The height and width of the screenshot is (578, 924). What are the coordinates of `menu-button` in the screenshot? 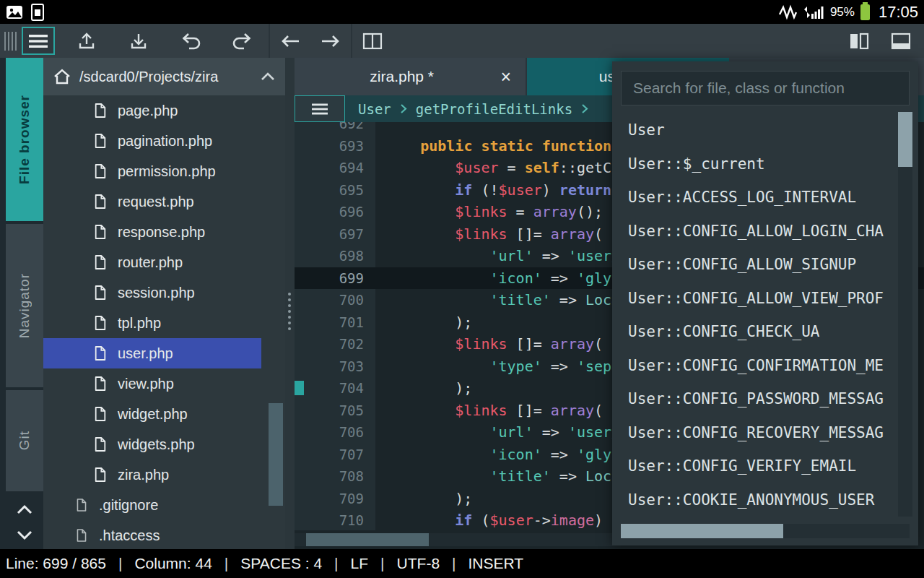 It's located at (38, 40).